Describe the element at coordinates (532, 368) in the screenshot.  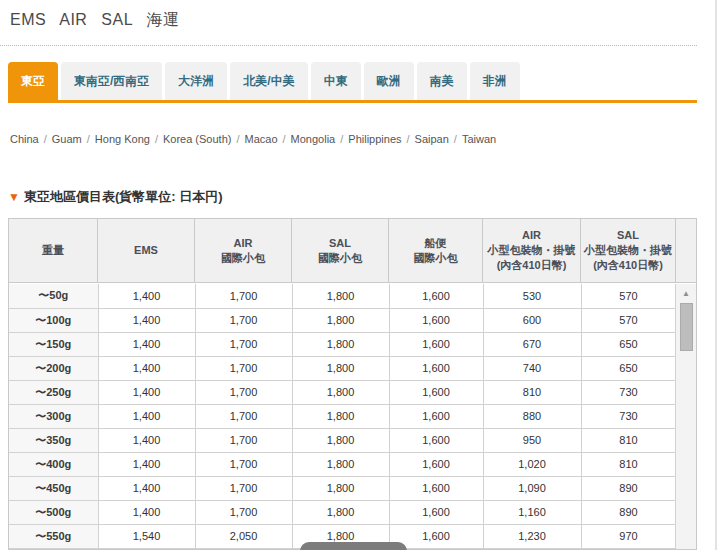
I see `price-cell: 740` at that location.